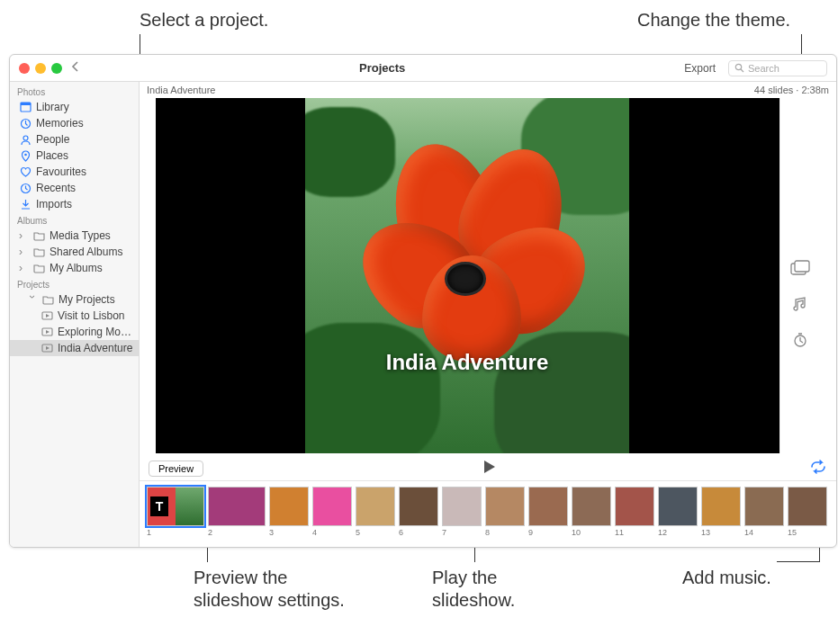  What do you see at coordinates (74, 236) in the screenshot?
I see `sidebar-item-media-types: › Media Types` at bounding box center [74, 236].